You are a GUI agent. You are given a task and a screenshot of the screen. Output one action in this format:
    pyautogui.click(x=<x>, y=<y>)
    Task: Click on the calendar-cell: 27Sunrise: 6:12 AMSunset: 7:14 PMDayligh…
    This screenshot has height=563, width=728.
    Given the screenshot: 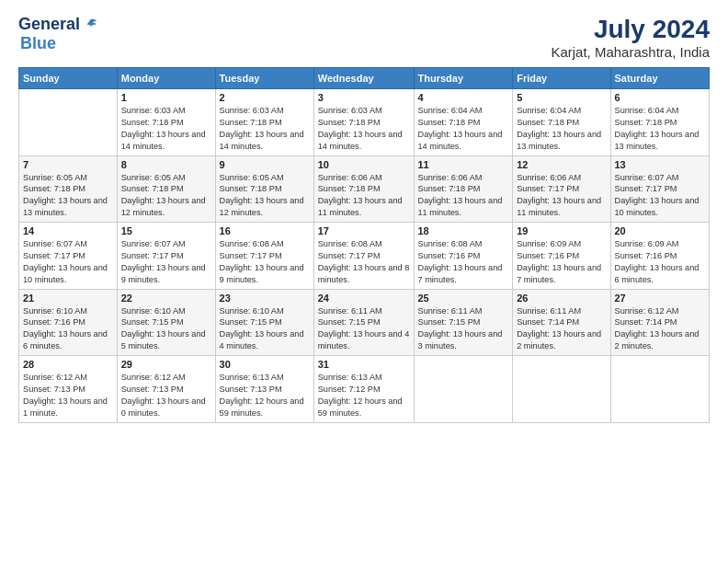 What is the action you would take?
    pyautogui.click(x=660, y=322)
    